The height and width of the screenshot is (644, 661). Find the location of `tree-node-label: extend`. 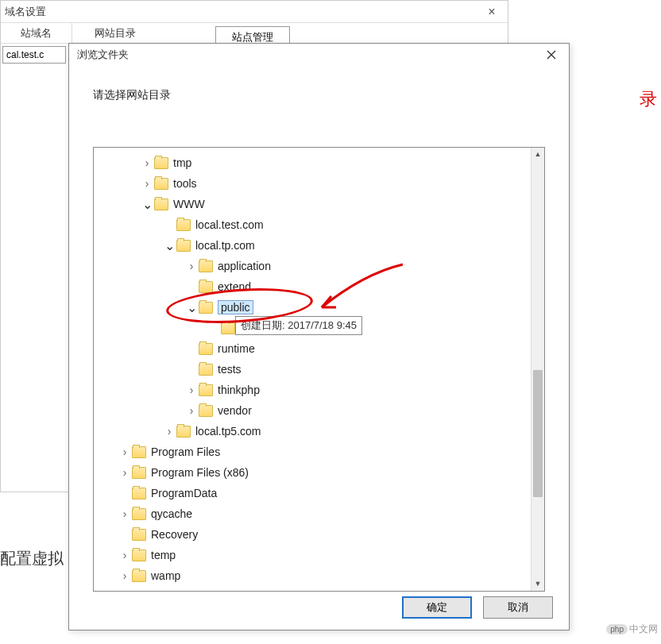

tree-node-label: extend is located at coordinates (234, 287).